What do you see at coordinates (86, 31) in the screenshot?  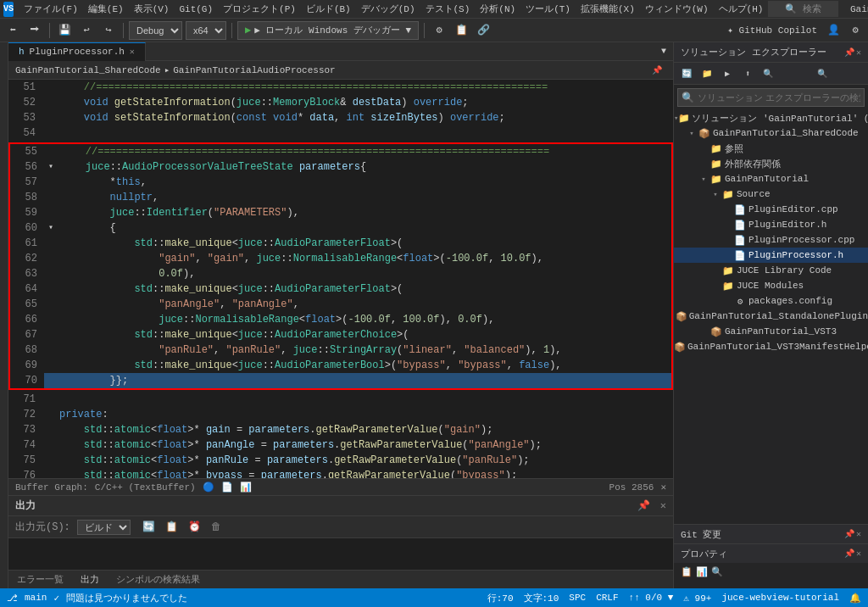 I see `undo-btn: ↩` at bounding box center [86, 31].